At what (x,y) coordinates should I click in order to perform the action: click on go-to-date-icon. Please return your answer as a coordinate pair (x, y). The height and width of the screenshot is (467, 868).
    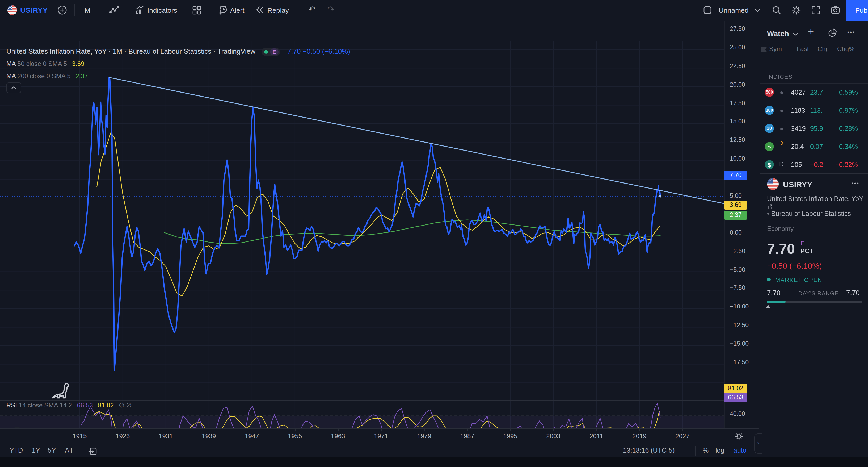
    Looking at the image, I should click on (93, 451).